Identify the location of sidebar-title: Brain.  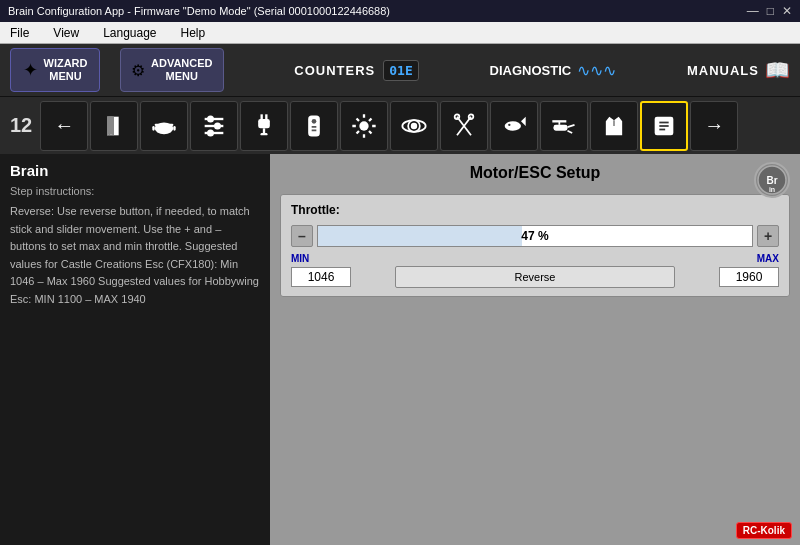
(135, 170).